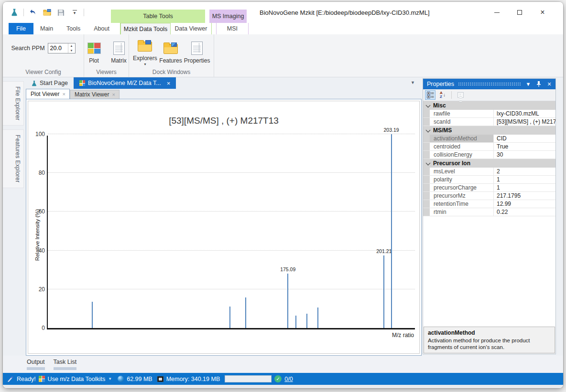 This screenshot has height=392, width=566. I want to click on plot-image-icon, so click(94, 48).